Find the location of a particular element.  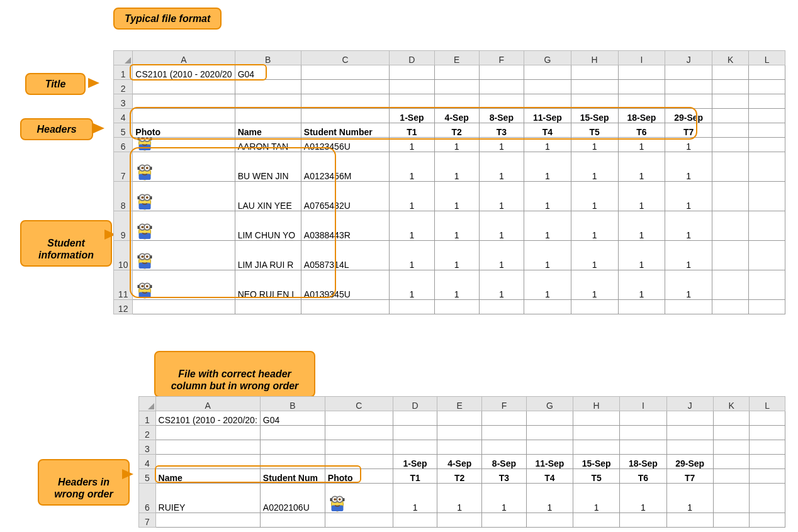

col-header: L is located at coordinates (768, 404).